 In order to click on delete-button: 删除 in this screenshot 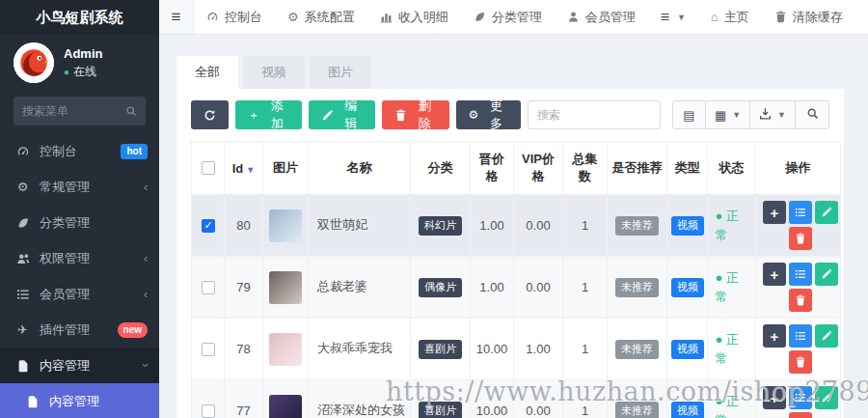, I will do `click(416, 115)`.